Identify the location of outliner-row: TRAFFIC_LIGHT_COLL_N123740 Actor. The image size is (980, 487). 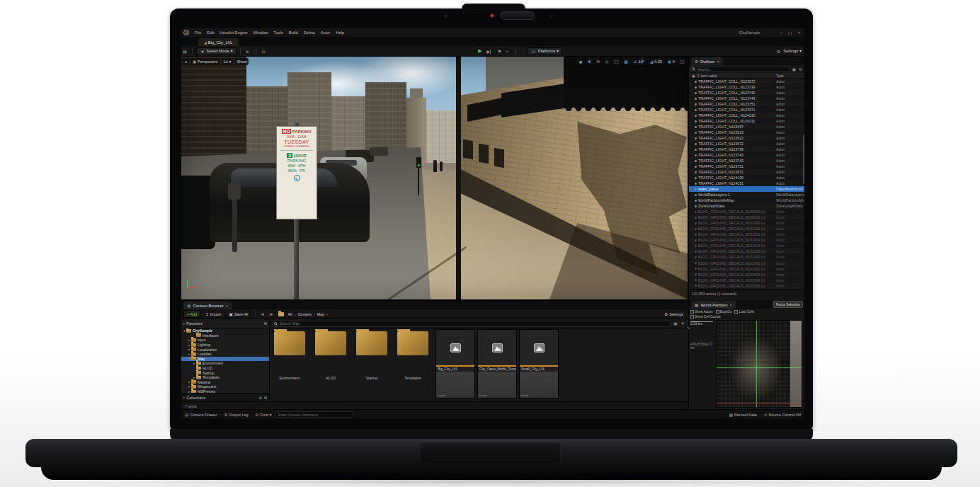
(746, 93).